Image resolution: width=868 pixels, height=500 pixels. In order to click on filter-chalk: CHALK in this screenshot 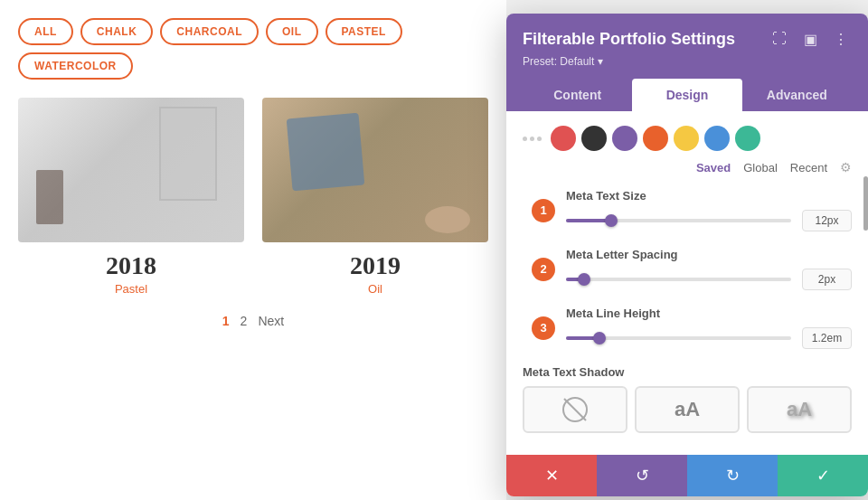, I will do `click(118, 32)`.